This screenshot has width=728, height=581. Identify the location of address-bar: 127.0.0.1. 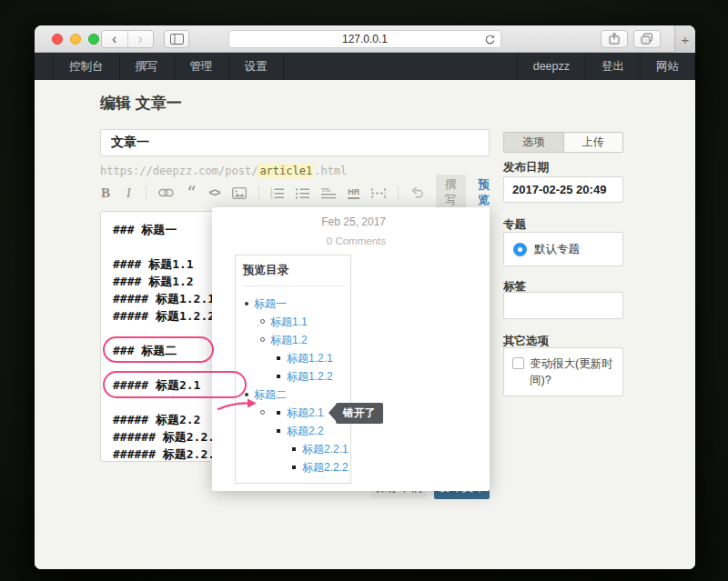
(365, 39).